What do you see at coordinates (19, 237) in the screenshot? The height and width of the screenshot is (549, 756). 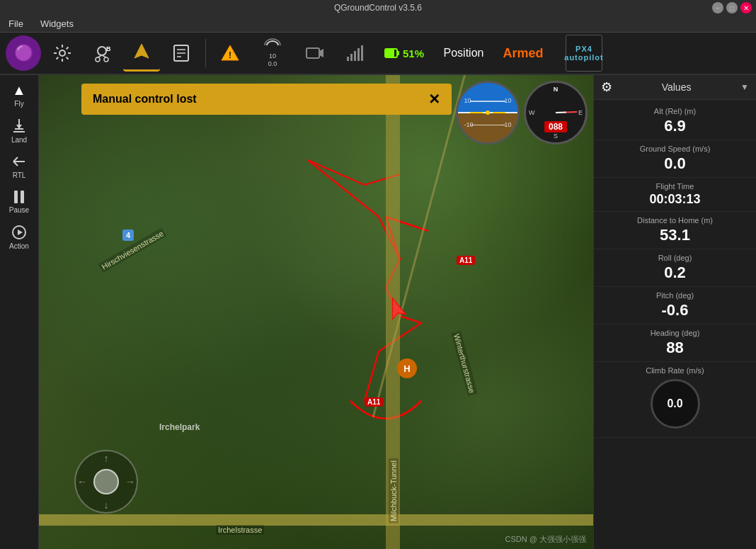 I see `action-button: Action` at bounding box center [19, 237].